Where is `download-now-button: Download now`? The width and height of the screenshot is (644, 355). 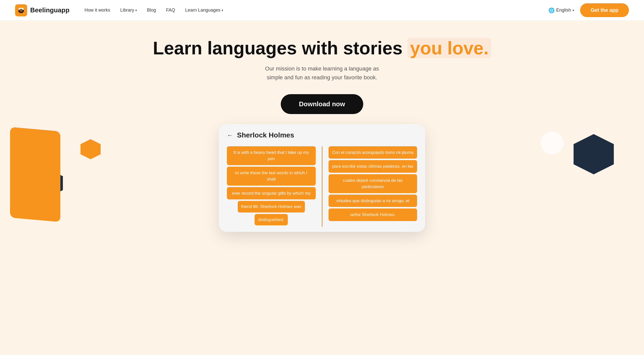 download-now-button: Download now is located at coordinates (322, 104).